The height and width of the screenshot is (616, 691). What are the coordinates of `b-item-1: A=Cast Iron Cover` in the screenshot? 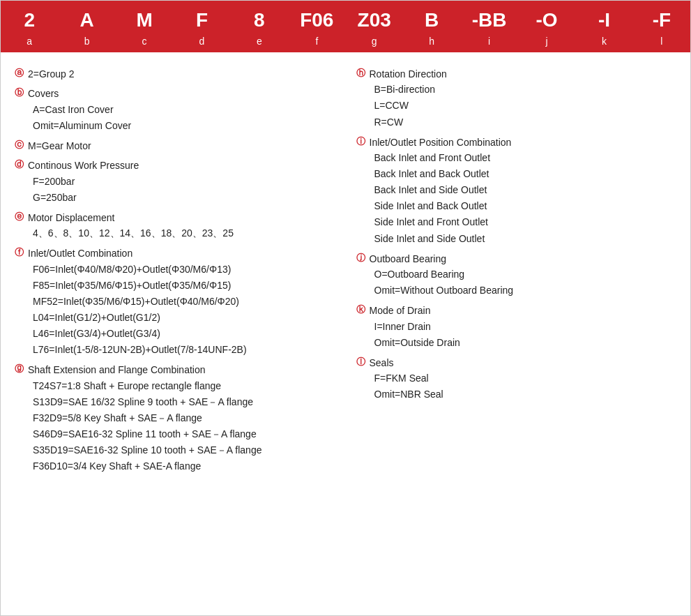 It's located at (184, 110).